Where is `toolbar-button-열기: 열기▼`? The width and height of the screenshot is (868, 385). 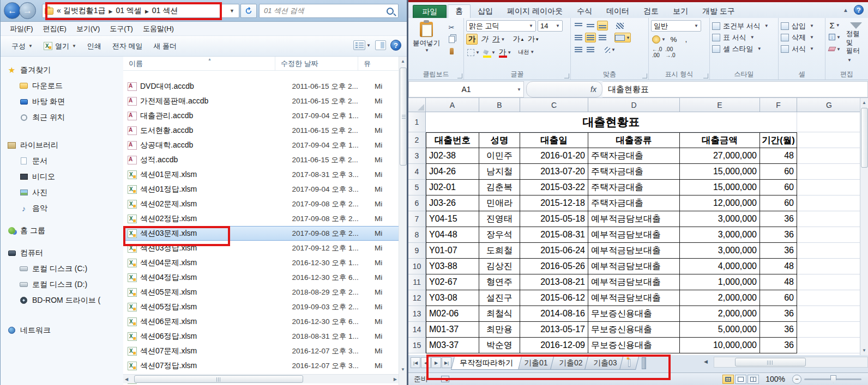 toolbar-button-열기: 열기▼ is located at coordinates (60, 46).